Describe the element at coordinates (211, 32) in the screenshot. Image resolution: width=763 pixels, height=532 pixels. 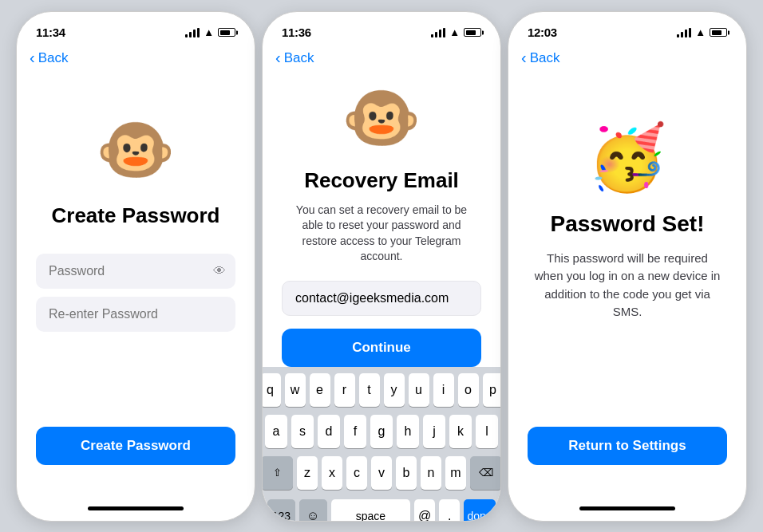
I see `status-icons-1: ▲` at that location.